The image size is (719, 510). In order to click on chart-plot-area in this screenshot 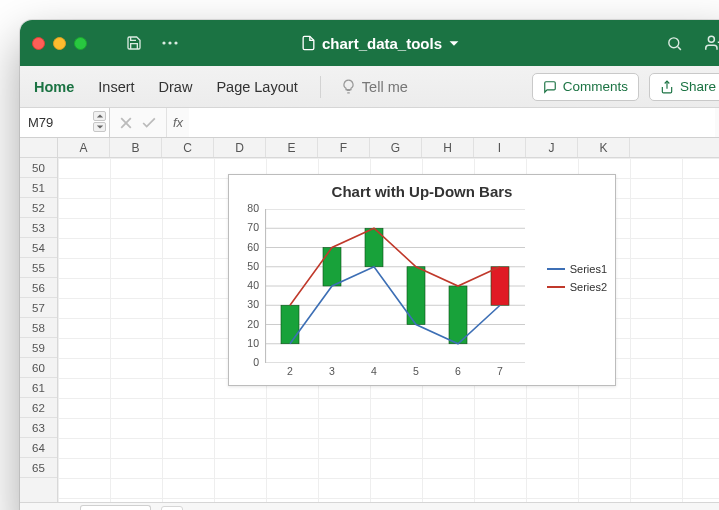, I will do `click(395, 285)`.